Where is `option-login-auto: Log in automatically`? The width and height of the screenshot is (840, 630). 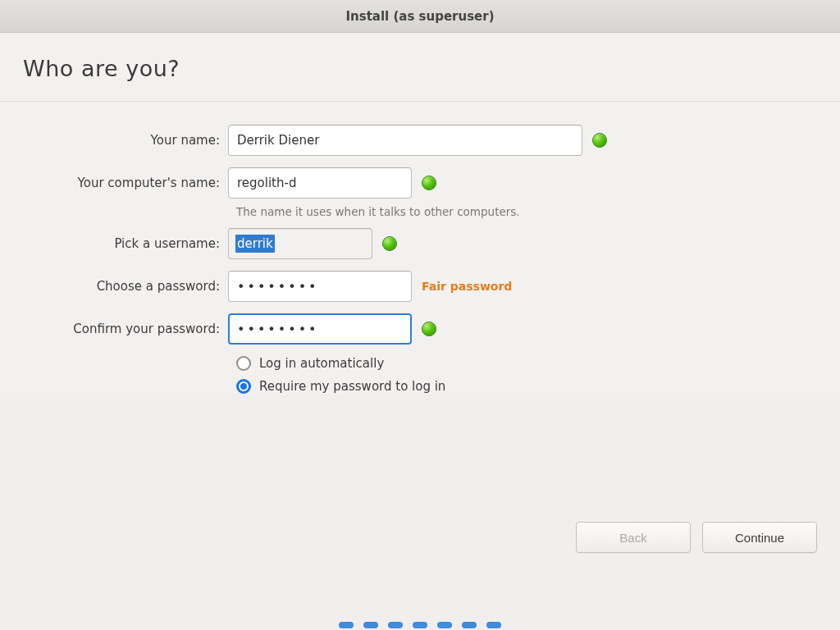 option-login-auto: Log in automatically is located at coordinates (538, 363).